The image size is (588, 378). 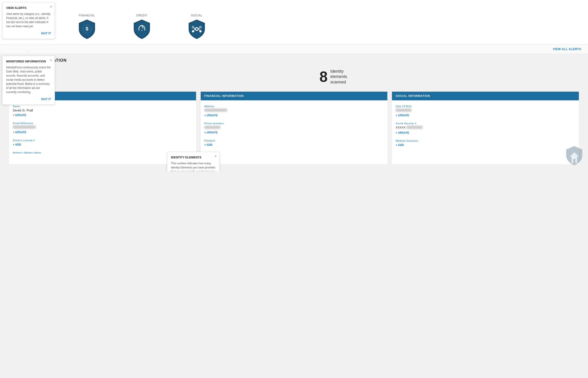 What do you see at coordinates (345, 77) in the screenshot?
I see `scan-label: Identity elementsscanned` at bounding box center [345, 77].